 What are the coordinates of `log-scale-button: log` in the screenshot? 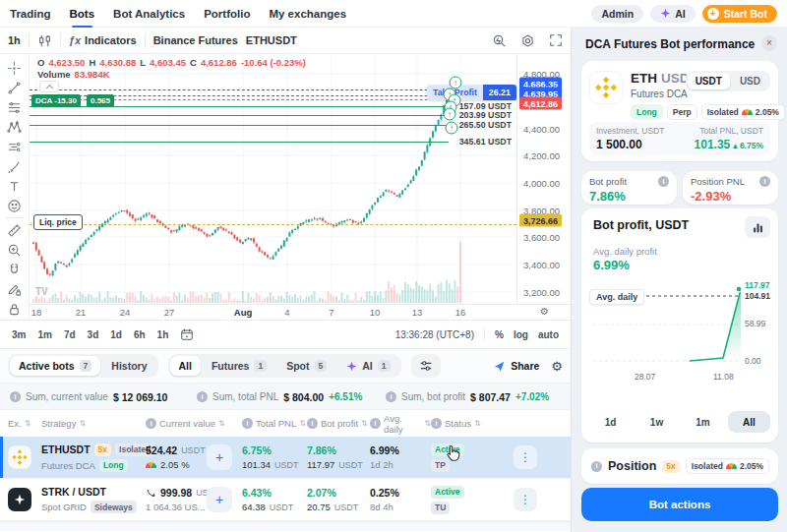 It's located at (521, 334).